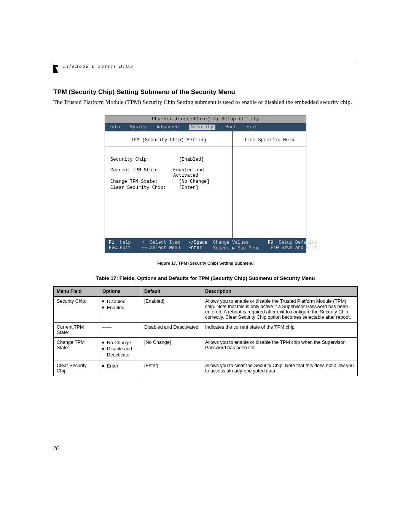  What do you see at coordinates (169, 160) in the screenshot?
I see `field-security-chip: Security Chip: [Enabled]` at bounding box center [169, 160].